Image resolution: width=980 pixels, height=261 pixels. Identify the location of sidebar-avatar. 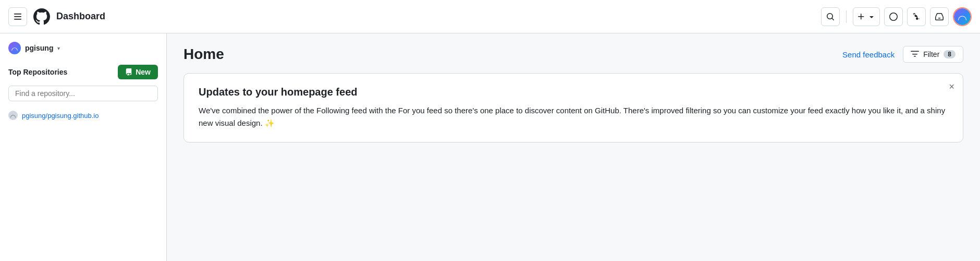
(15, 48).